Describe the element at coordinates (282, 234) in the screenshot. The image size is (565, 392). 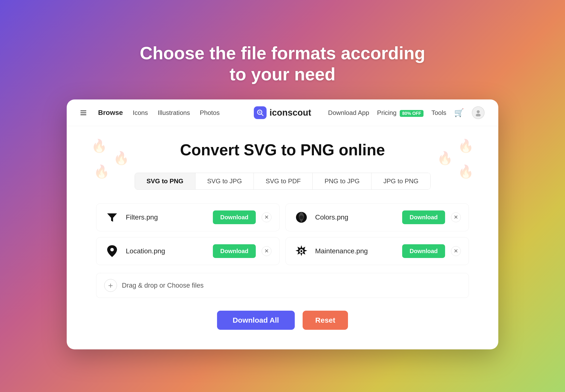
I see `file-grid: Filters.png Download ✕ Colors.png Downlo…` at that location.